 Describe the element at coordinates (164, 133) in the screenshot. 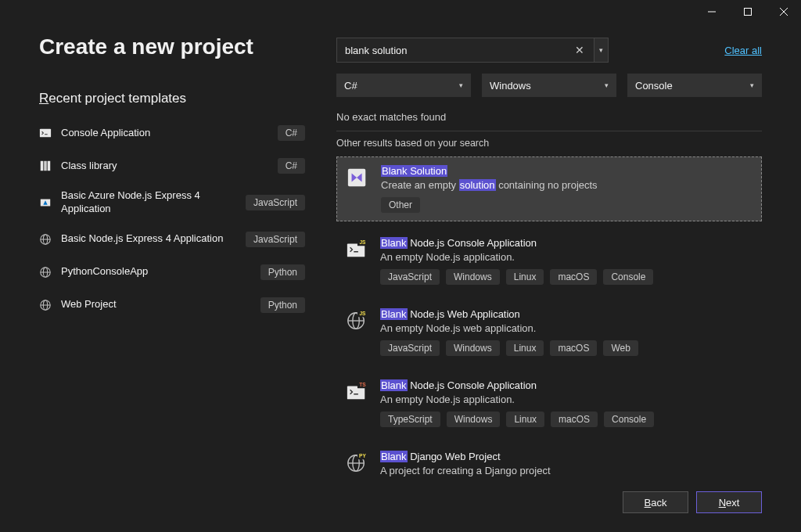

I see `recent-template-label: Console Application` at that location.